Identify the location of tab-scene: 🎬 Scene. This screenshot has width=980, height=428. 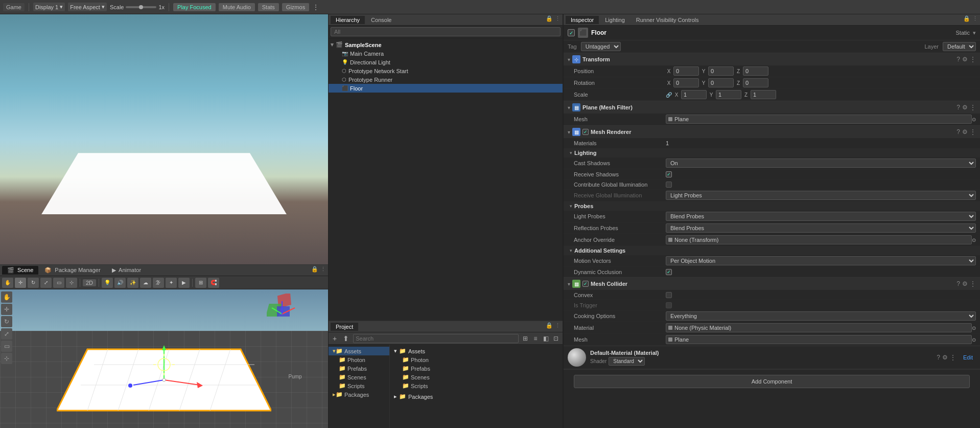
(20, 270).